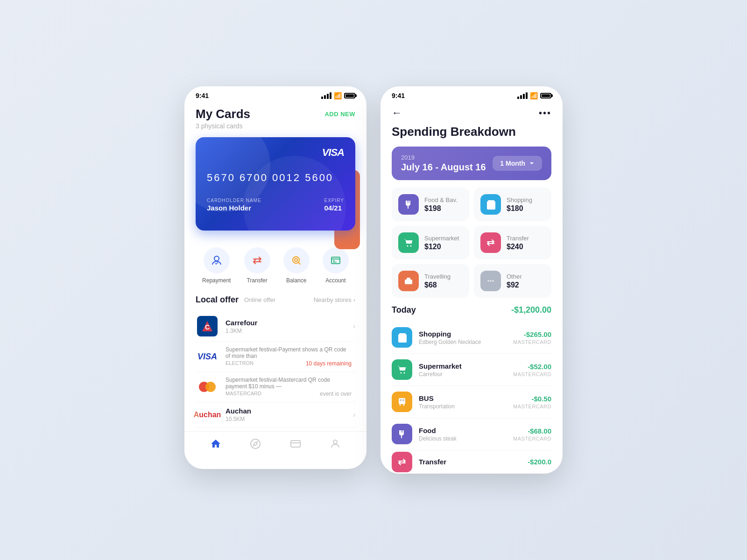 This screenshot has height=560, width=747. What do you see at coordinates (333, 153) in the screenshot?
I see `visa-logo: VISA` at bounding box center [333, 153].